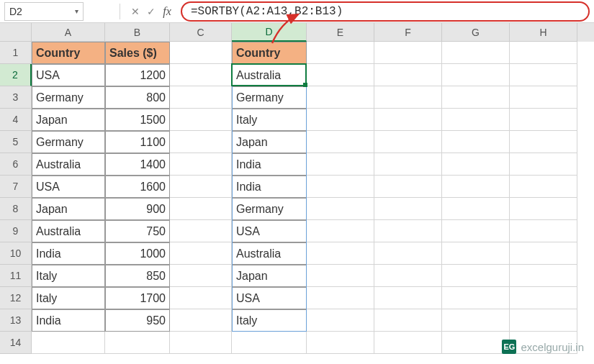  What do you see at coordinates (201, 119) in the screenshot?
I see `cell-C4` at bounding box center [201, 119].